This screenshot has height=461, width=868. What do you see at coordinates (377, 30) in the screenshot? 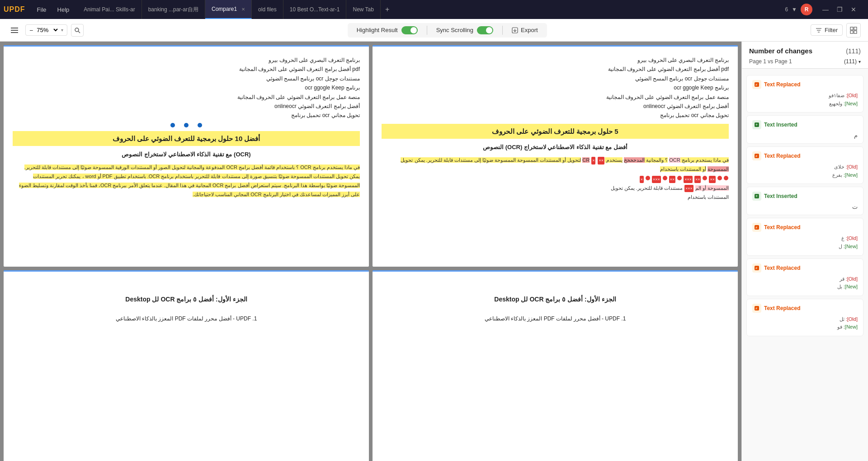
I see `highlight-result-label: Highlight Result` at bounding box center [377, 30].